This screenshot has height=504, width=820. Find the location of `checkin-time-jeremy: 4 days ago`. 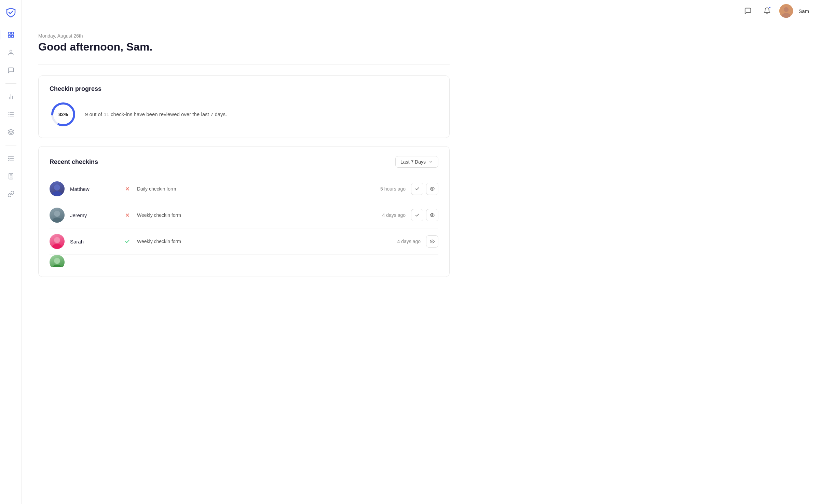

checkin-time-jeremy: 4 days ago is located at coordinates (385, 215).